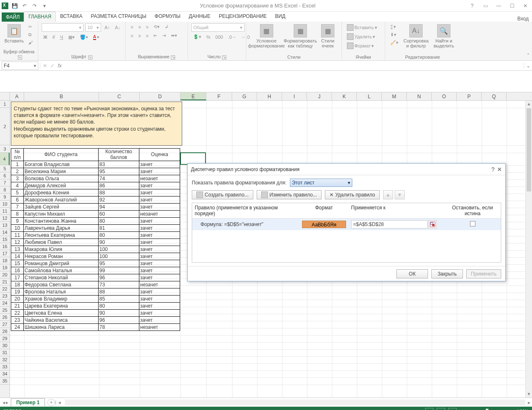  Describe the element at coordinates (59, 403) in the screenshot. I see `hscroll-left-icon: ◂` at that location.